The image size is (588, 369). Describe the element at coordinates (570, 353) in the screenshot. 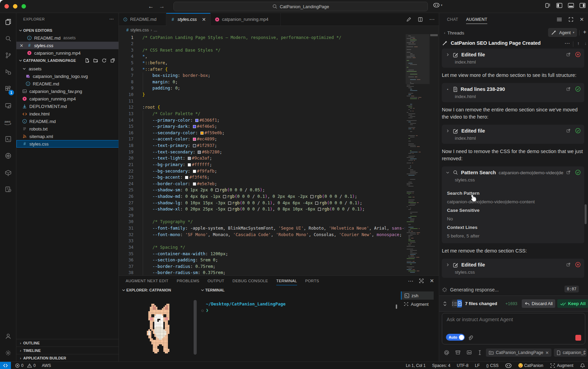

I see `context-chip-catpanion_l: catpanion_l` at that location.